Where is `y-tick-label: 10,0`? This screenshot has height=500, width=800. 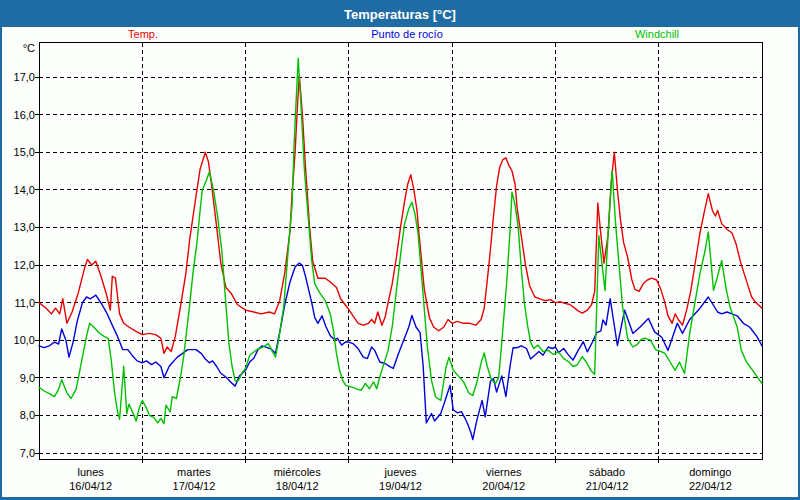
y-tick-label: 10,0 is located at coordinates (20, 340).